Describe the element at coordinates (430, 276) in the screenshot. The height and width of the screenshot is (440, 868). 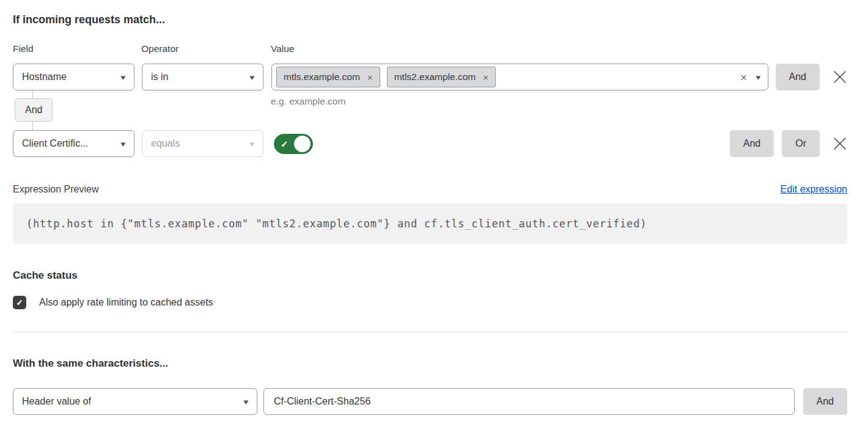
I see `cache-status-heading: Cache status` at that location.